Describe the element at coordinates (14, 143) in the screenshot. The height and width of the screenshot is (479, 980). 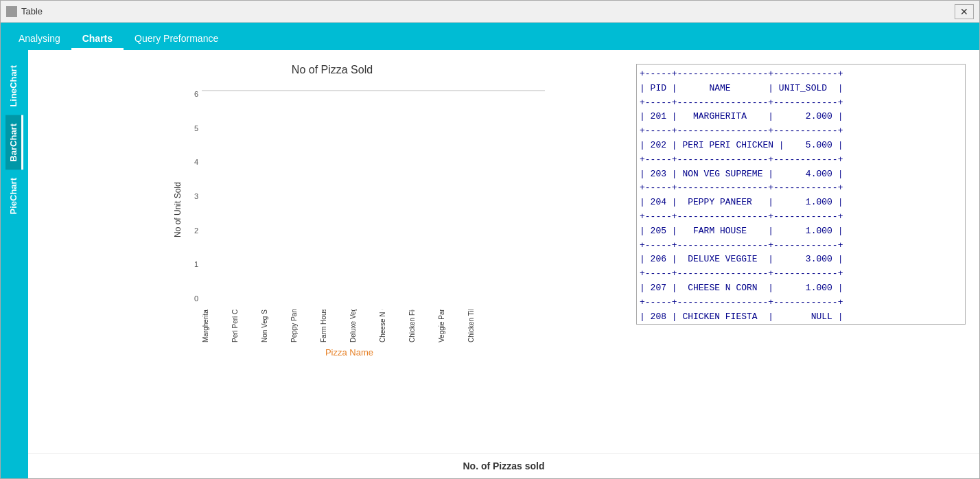
I see `sidebar-item-barchart: BarChart` at that location.